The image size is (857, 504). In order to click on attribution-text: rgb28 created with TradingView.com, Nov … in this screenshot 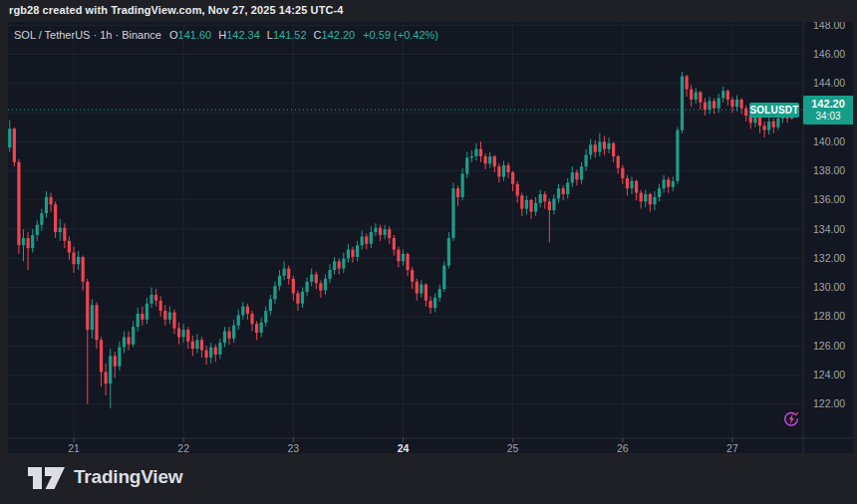, I will do `click(176, 12)`.